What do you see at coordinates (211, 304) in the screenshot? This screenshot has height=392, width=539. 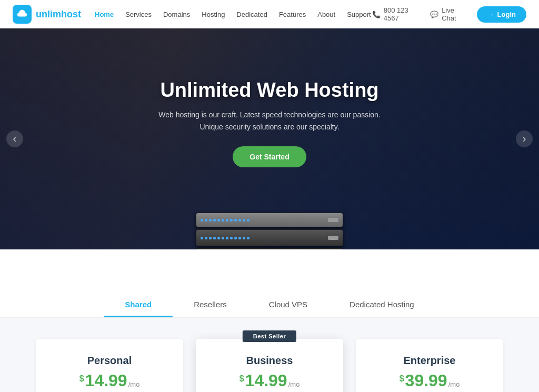 I see `tab-resellers: Resellers` at bounding box center [211, 304].